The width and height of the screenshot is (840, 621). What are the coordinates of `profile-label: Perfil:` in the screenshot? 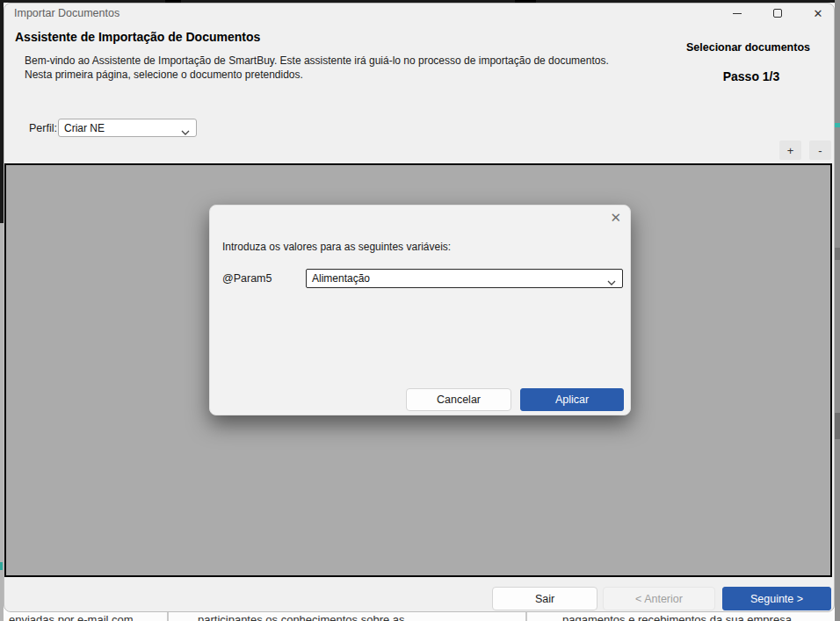 It's located at (43, 128).